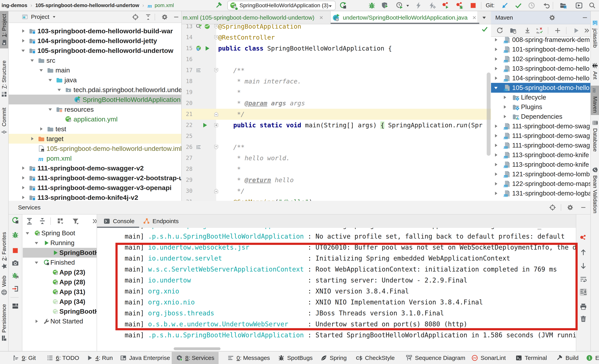 The image size is (599, 364). I want to click on service-row: App (28), so click(60, 282).